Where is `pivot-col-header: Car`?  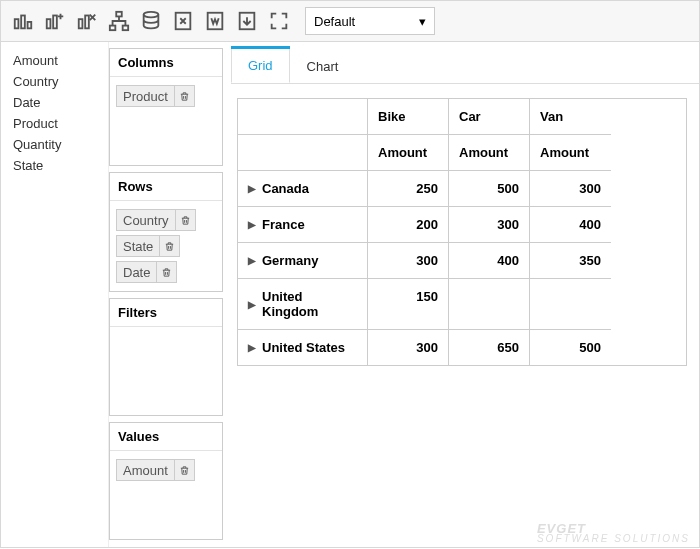
pivot-col-header: Car is located at coordinates (490, 117).